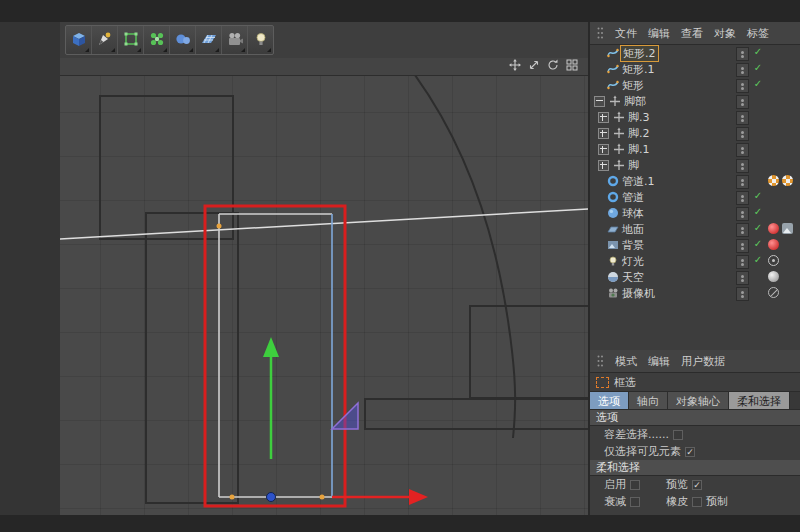  What do you see at coordinates (553, 66) in the screenshot?
I see `rotate-view-icon` at bounding box center [553, 66].